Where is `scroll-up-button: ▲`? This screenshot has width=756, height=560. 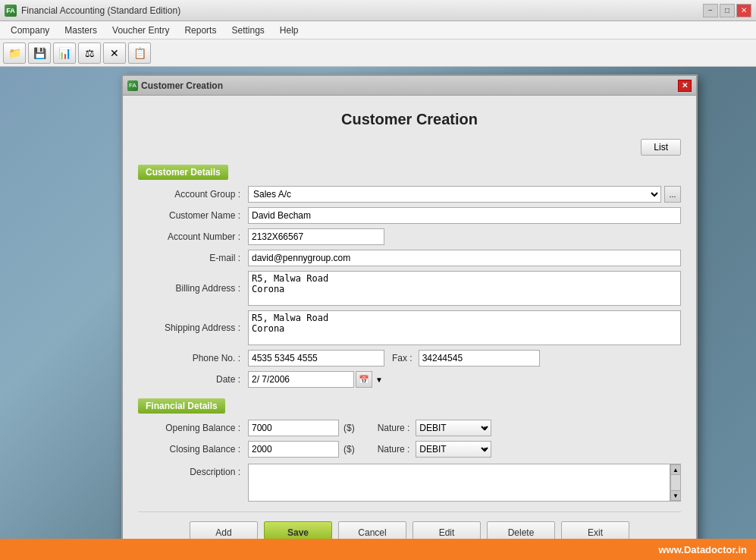
scroll-up-button: ▲ is located at coordinates (676, 470).